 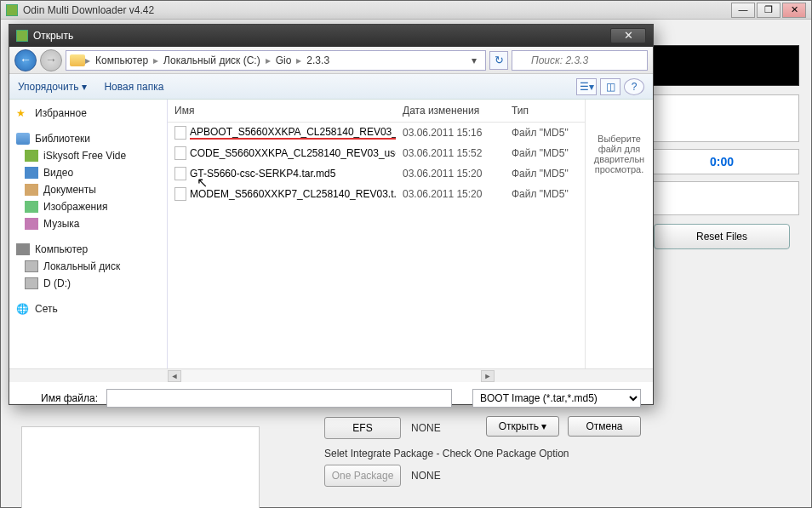 What do you see at coordinates (262, 174) in the screenshot?
I see `file-name: GT-S5660-csc-SERKP4.tar.md5` at bounding box center [262, 174].